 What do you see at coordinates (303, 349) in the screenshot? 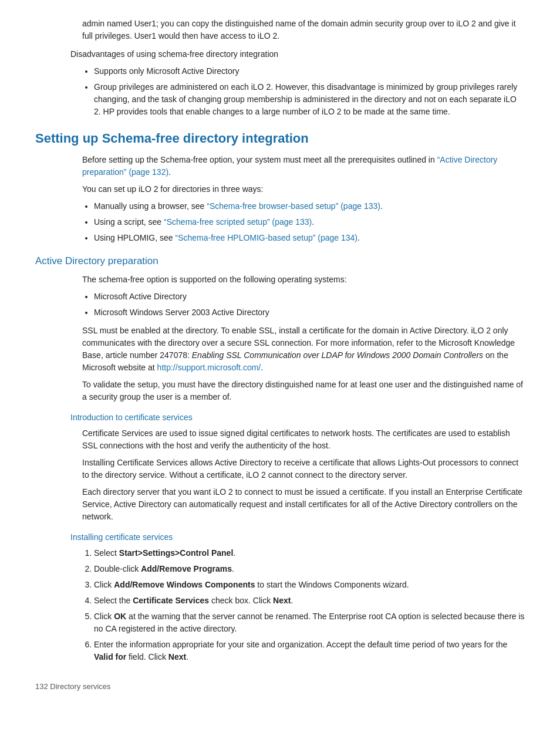
I see `section2-para2: SSL must be enabled at the directory. To…` at bounding box center [303, 349].